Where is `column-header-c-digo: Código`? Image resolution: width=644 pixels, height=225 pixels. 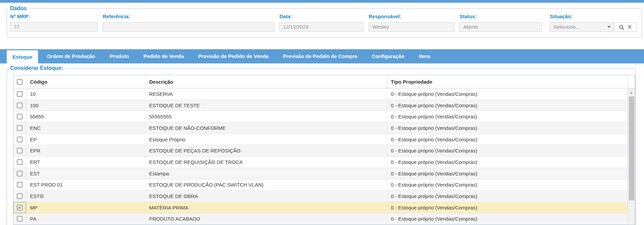
column-header-c-digo: Código is located at coordinates (86, 82).